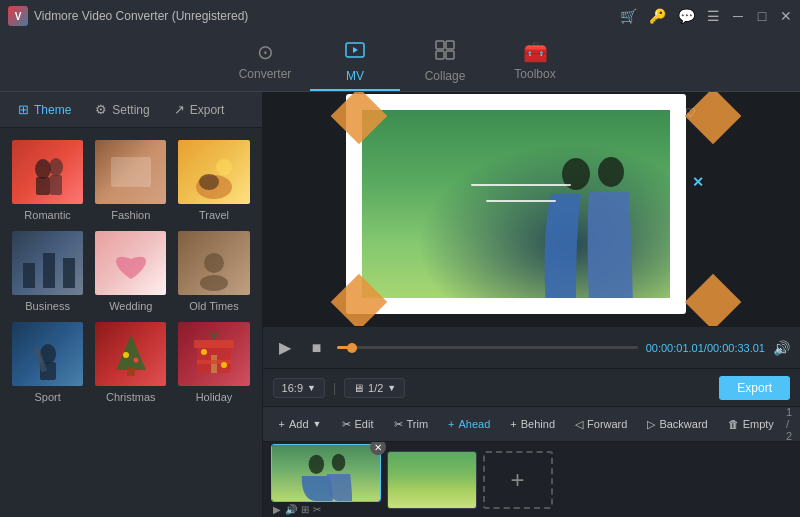  Describe the element at coordinates (469, 424) in the screenshot. I see `ahead-button: + Ahead` at that location.